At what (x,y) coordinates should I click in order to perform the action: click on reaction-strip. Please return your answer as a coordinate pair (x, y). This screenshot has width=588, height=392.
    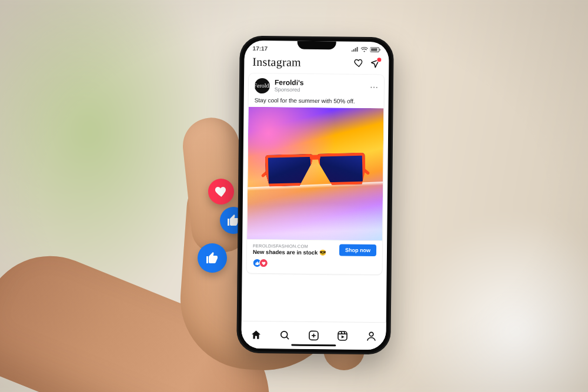
    Looking at the image, I should click on (315, 266).